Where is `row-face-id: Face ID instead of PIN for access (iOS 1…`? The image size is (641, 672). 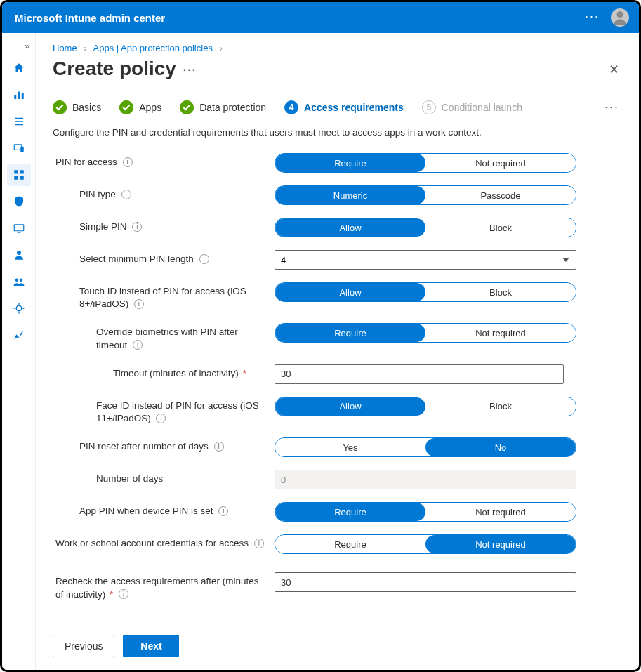 row-face-id: Face ID instead of PIN for access (iOS 1… is located at coordinates (337, 411).